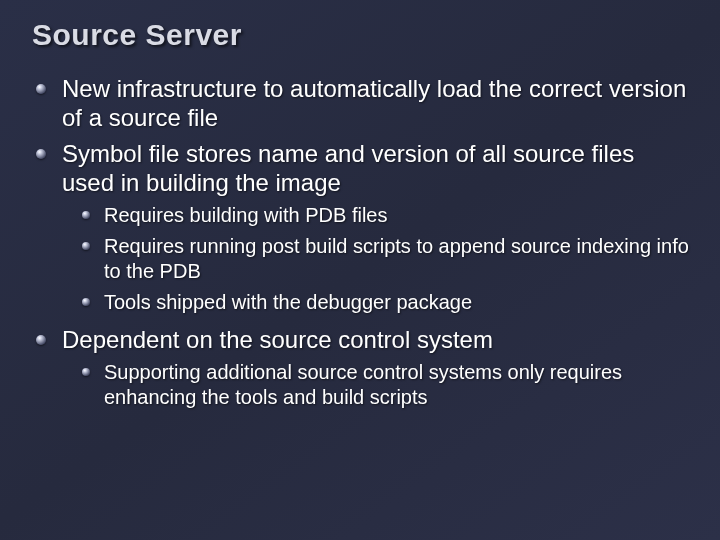 The width and height of the screenshot is (720, 540). What do you see at coordinates (387, 385) in the screenshot?
I see `bullet-list-level2: Supporting additional source control sys…` at bounding box center [387, 385].